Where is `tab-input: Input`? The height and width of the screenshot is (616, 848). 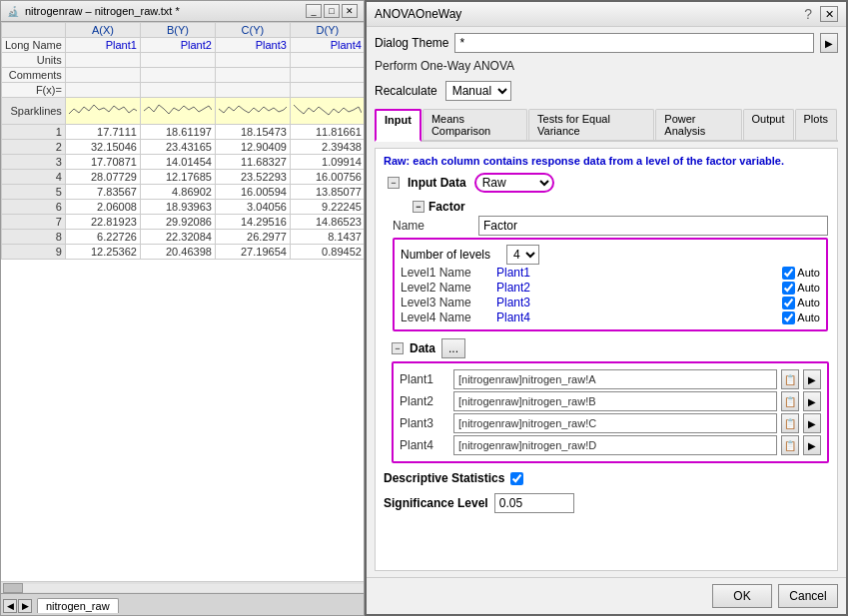 tab-input: Input is located at coordinates (398, 126).